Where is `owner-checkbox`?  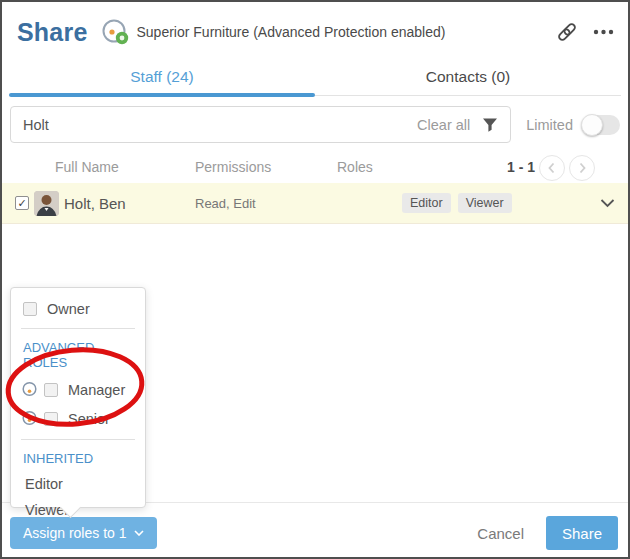
owner-checkbox is located at coordinates (30, 309).